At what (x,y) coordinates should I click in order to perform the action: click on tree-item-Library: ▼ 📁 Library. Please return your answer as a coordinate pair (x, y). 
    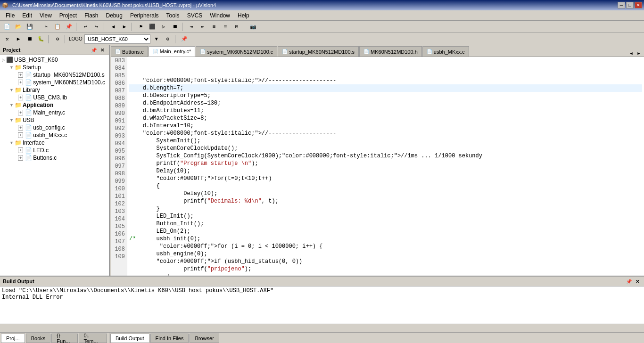
    Looking at the image, I should click on (55, 90).